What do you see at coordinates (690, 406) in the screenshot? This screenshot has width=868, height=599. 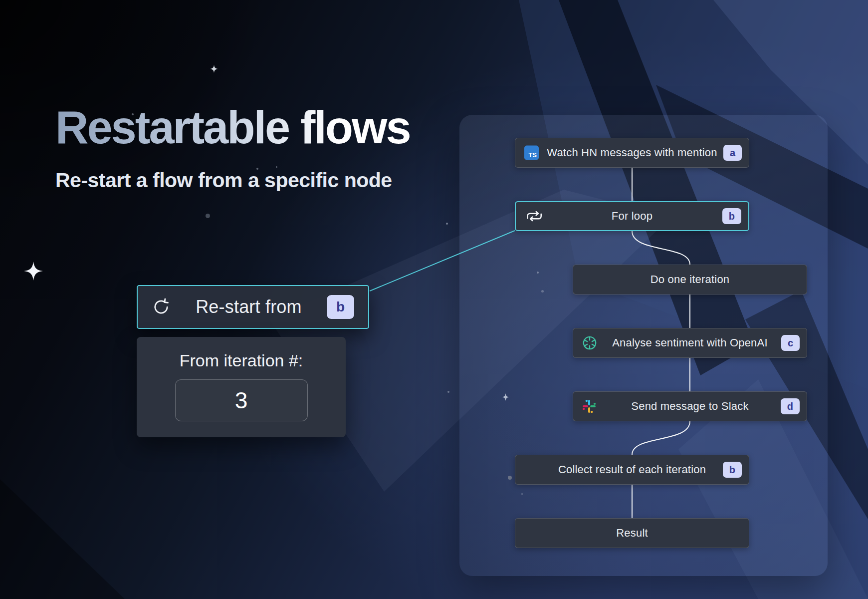 I see `flow-node-send-slack: Send message to Slack d` at bounding box center [690, 406].